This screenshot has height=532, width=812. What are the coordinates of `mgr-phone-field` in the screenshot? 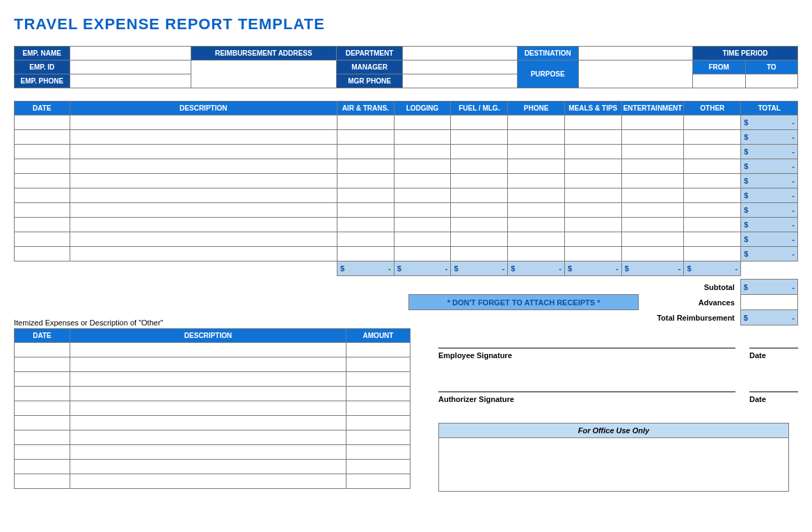 It's located at (460, 81).